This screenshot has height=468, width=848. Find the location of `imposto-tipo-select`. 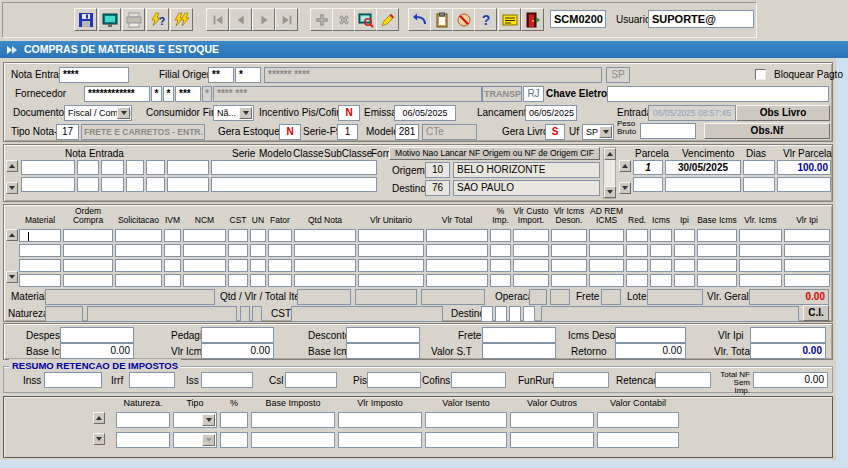

imposto-tipo-select is located at coordinates (195, 440).